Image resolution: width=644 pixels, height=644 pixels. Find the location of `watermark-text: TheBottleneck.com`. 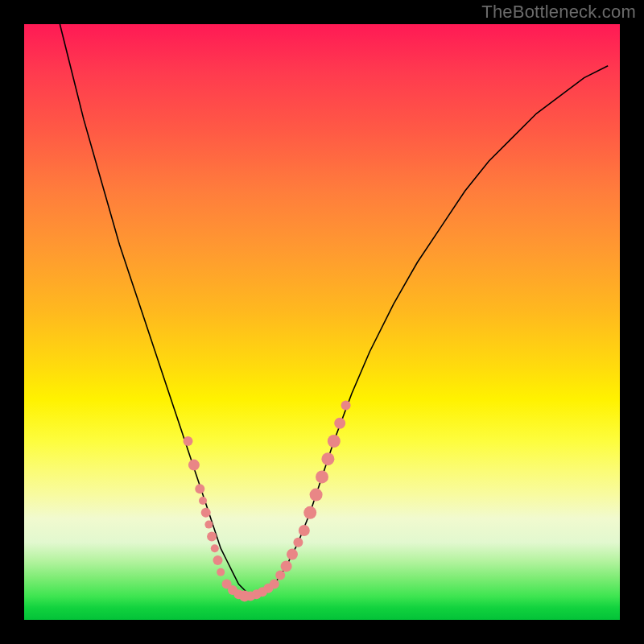

watermark-text: TheBottleneck.com is located at coordinates (559, 12).